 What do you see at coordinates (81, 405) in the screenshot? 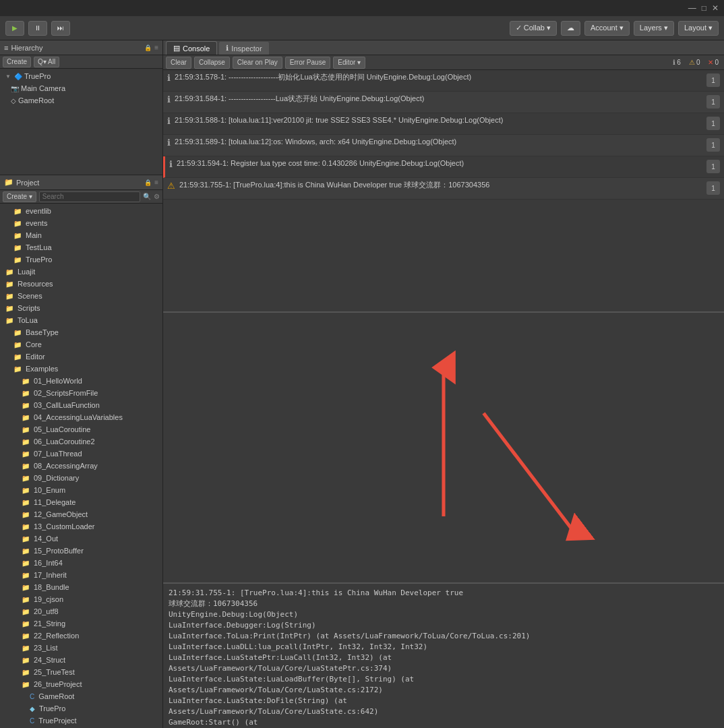
I see `project-item-03-callluafunction: 📁03_CallLuaFunction` at bounding box center [81, 405].